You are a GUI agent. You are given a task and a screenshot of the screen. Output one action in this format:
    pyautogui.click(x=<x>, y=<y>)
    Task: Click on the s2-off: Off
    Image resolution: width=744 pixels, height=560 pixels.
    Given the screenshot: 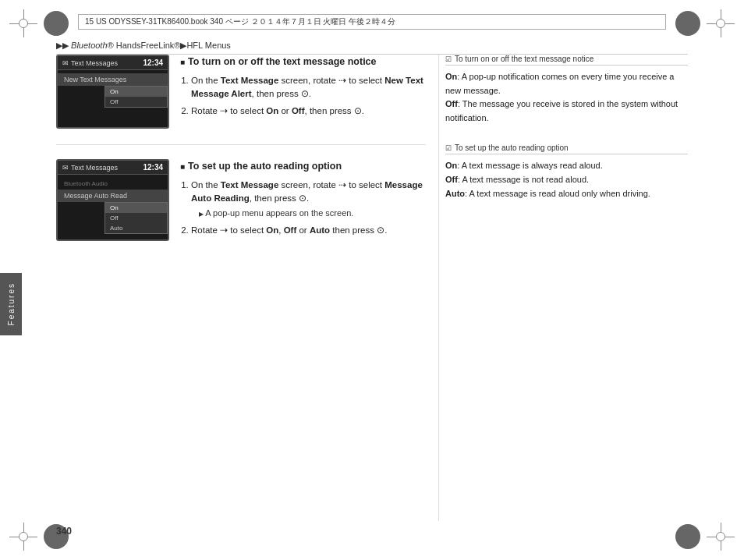 What is the action you would take?
    pyautogui.click(x=290, y=230)
    